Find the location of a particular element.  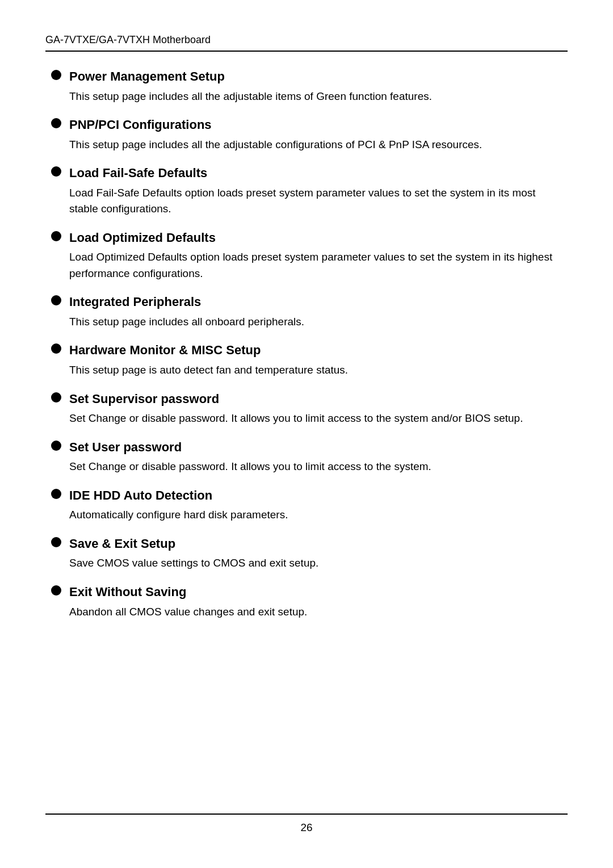

bullet-icon-exit-without-saving is located at coordinates (56, 590).